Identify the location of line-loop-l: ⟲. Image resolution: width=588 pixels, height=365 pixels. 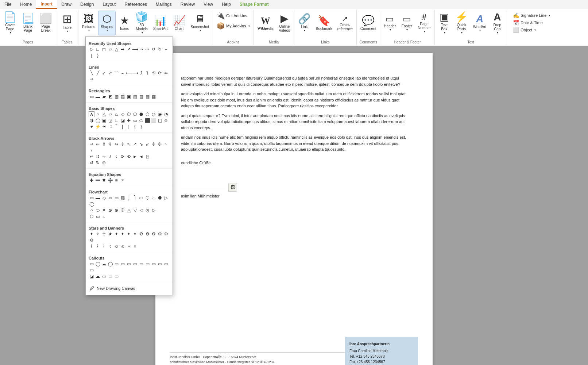
(154, 73).